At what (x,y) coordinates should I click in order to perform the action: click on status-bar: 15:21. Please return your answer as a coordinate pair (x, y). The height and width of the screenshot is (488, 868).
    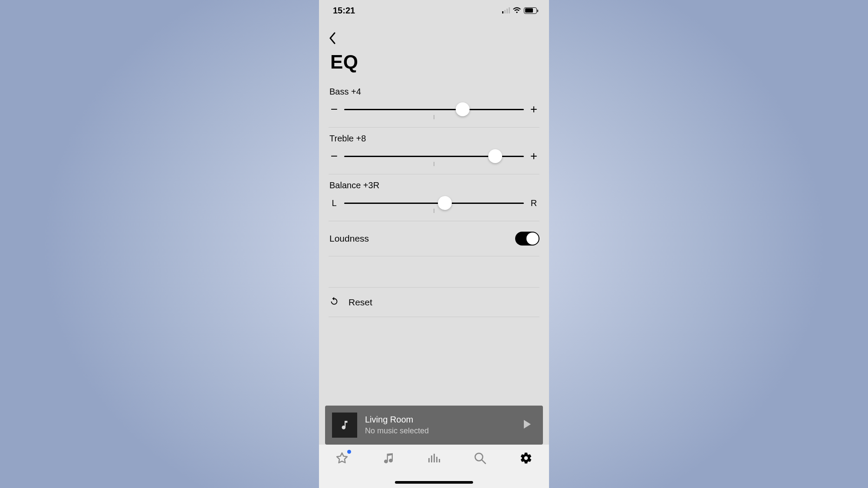
    Looking at the image, I should click on (434, 10).